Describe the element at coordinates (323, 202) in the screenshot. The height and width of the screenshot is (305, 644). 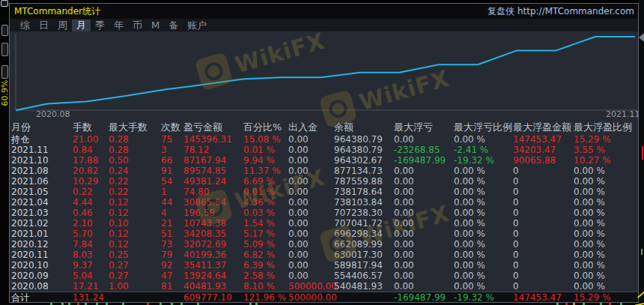
I see `table-row: 2021.044.440.124430865.544.36 %0.0073810…` at that location.